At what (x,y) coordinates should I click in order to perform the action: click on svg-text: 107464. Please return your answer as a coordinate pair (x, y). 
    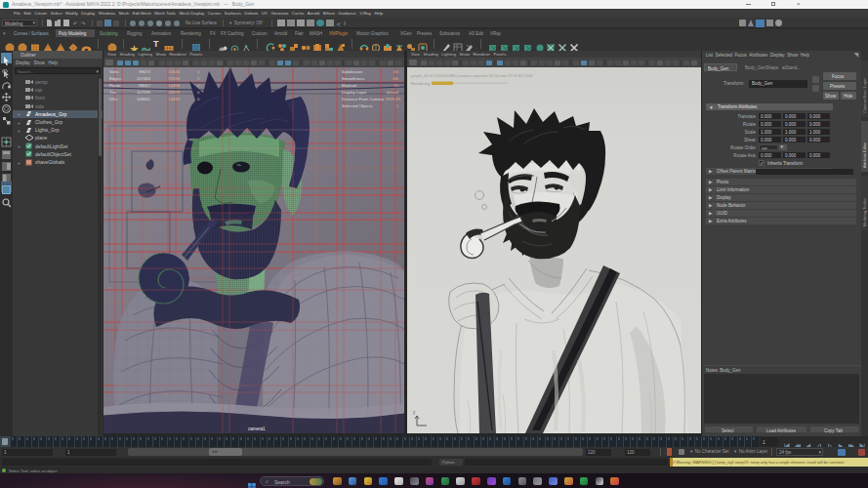
    Looking at the image, I should click on (145, 78).